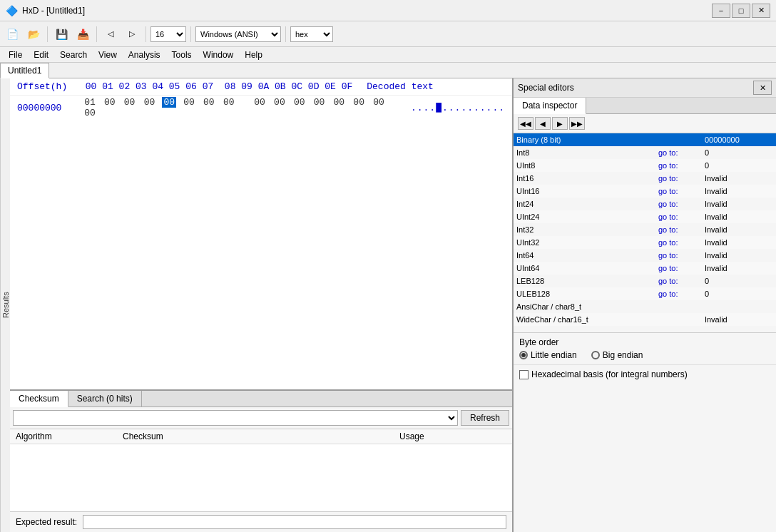  I want to click on special-editors-close: ✕, so click(762, 88).